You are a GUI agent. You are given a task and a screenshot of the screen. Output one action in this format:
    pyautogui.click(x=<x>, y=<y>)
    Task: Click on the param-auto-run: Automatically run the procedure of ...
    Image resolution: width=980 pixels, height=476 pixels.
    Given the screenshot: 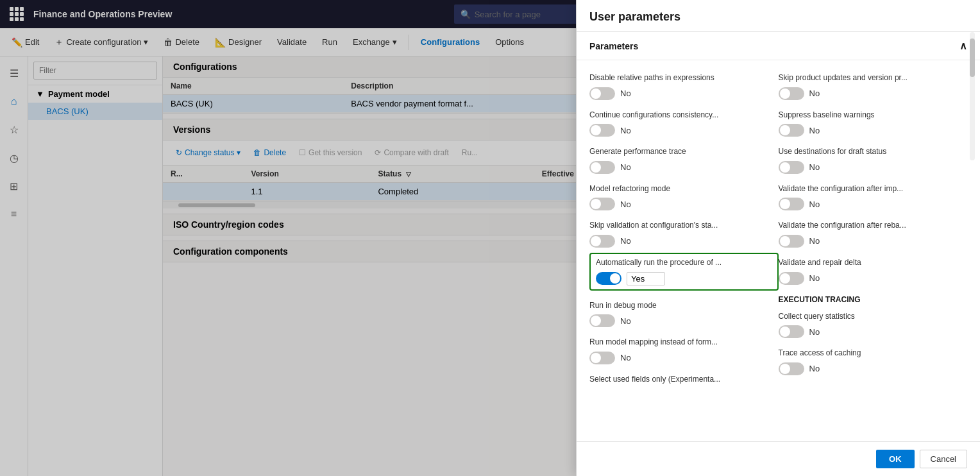 What is the action you would take?
    pyautogui.click(x=684, y=272)
    